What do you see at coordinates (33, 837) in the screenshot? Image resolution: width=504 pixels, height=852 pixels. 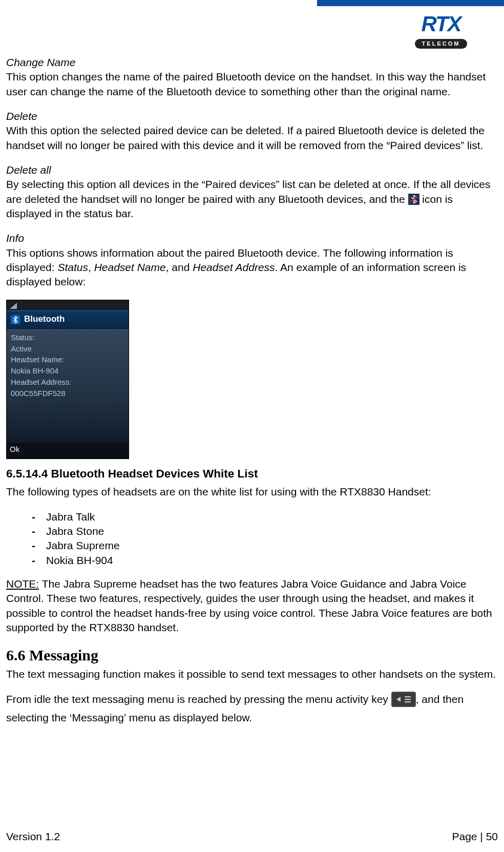 I see `footer-version: Version 1.2` at bounding box center [33, 837].